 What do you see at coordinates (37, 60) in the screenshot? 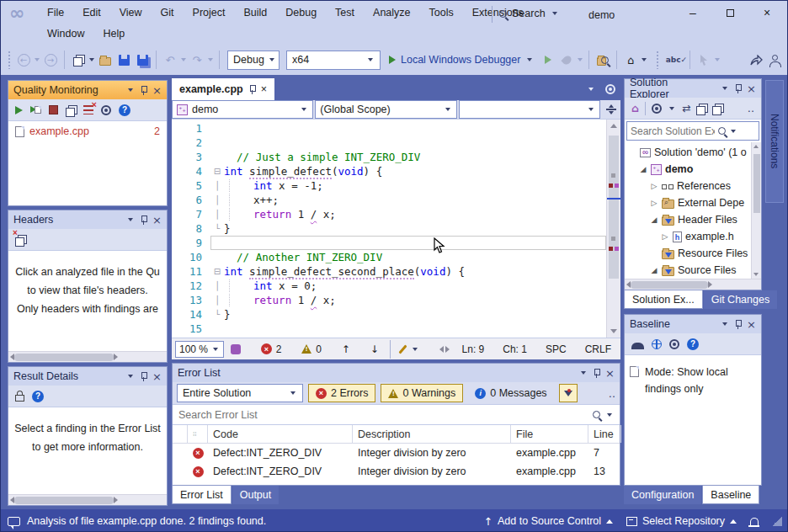
I see `navigate-back-dropdown-icon` at bounding box center [37, 60].